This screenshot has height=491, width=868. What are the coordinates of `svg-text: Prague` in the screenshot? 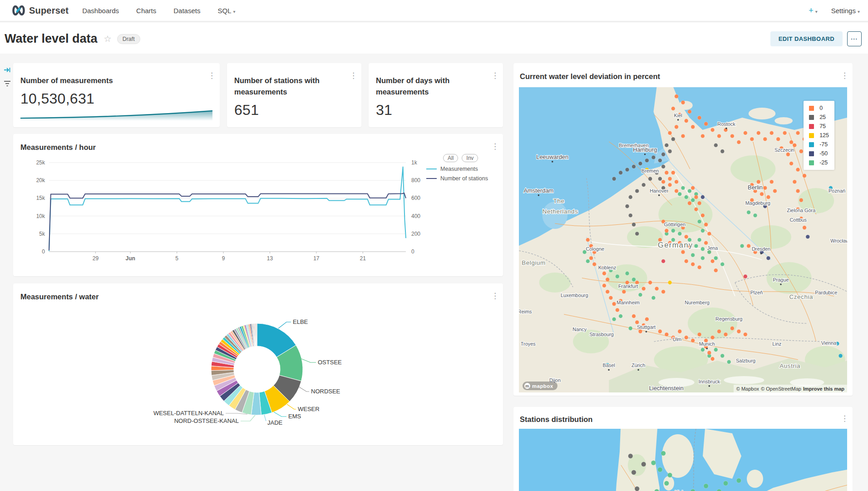 It's located at (781, 280).